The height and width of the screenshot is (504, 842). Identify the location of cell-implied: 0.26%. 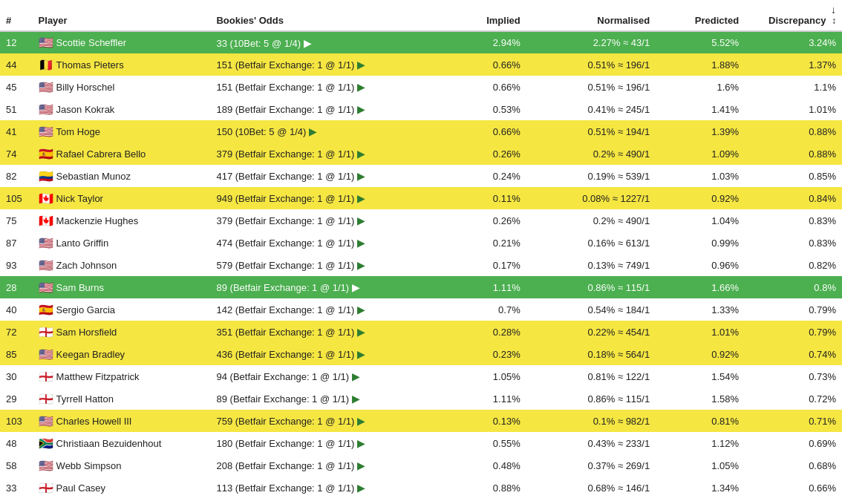
(490, 220).